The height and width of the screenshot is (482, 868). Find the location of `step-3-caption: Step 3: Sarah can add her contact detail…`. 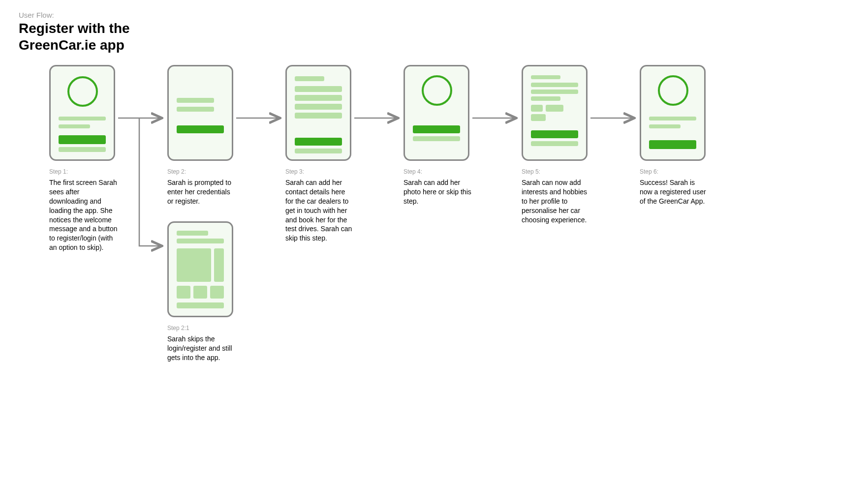

step-3-caption: Step 3: Sarah can add her contact detail… is located at coordinates (325, 206).